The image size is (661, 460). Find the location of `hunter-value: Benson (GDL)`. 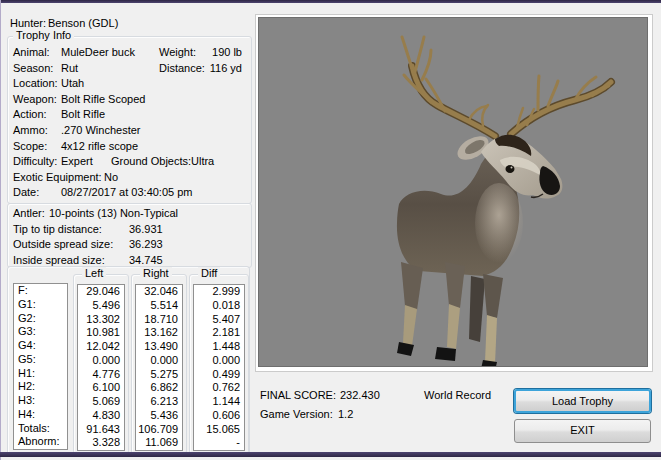

hunter-value: Benson (GDL) is located at coordinates (83, 23).